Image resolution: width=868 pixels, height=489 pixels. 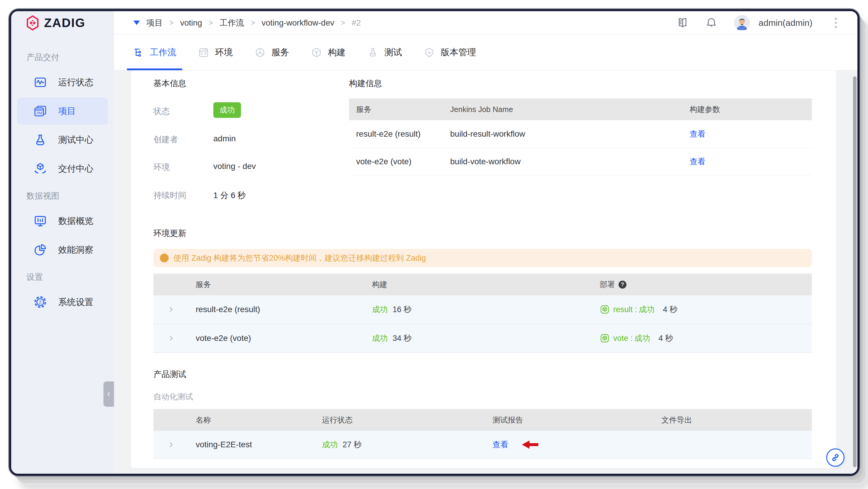 What do you see at coordinates (63, 250) in the screenshot?
I see `sidebar-item-insight: 效能洞察` at bounding box center [63, 250].